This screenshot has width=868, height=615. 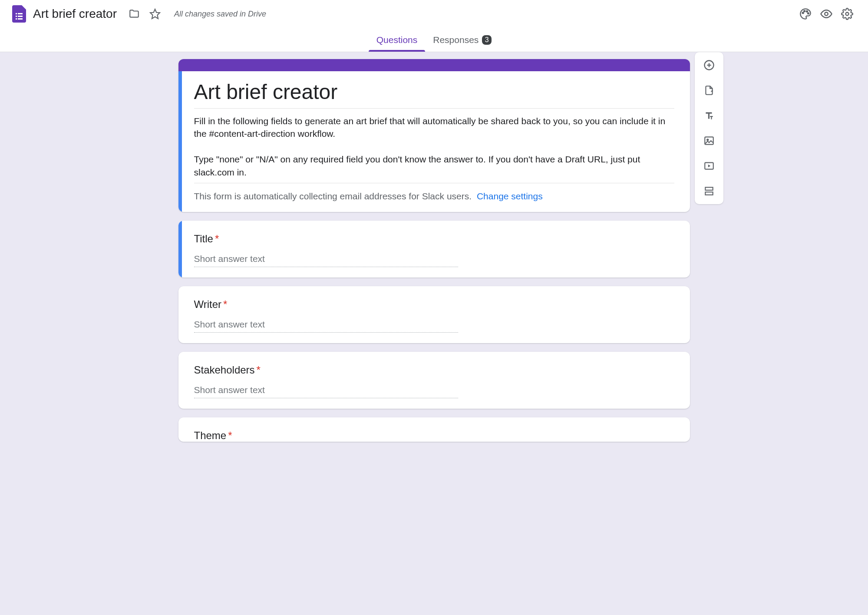 What do you see at coordinates (434, 436) in the screenshot?
I see `question-label: Theme*` at bounding box center [434, 436].